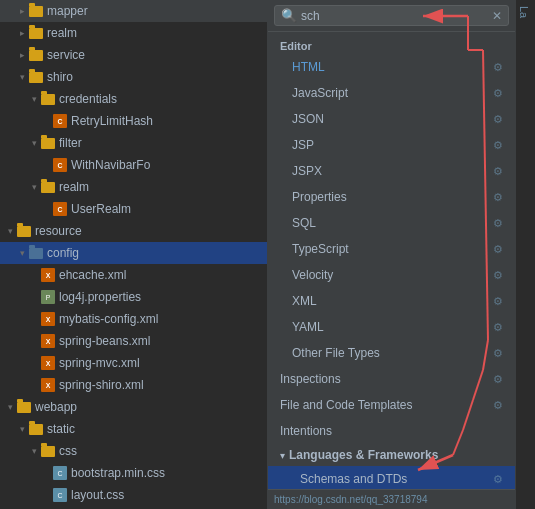  What do you see at coordinates (134, 363) in the screenshot?
I see `tree-item-spring-mvc: X spring-mvc.xml` at bounding box center [134, 363].